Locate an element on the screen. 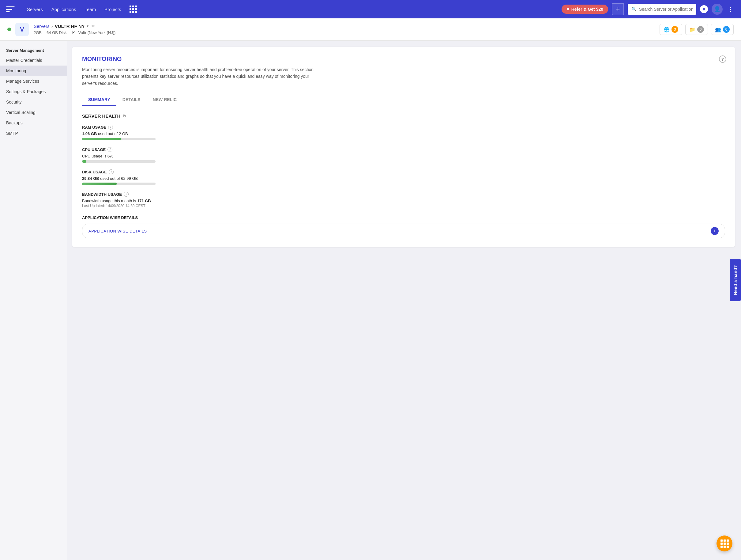  users-icon: 👥 is located at coordinates (718, 29).